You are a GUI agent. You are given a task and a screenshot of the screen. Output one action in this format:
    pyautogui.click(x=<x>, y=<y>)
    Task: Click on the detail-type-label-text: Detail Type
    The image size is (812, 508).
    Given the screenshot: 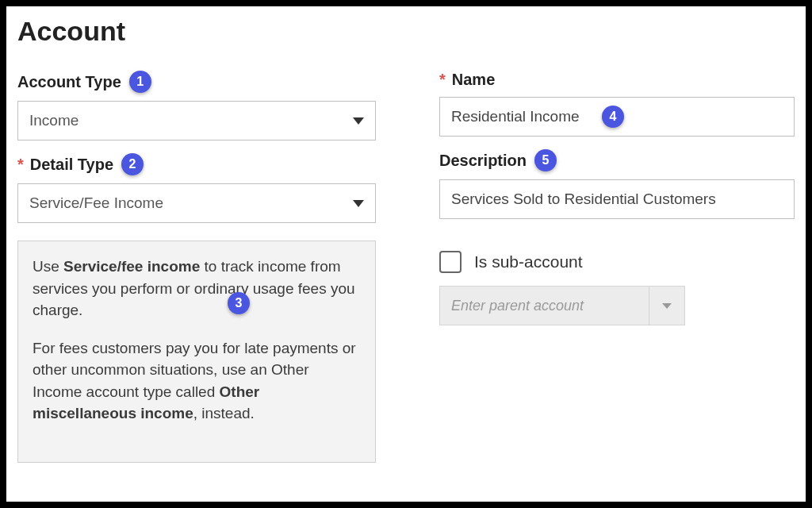 What is the action you would take?
    pyautogui.click(x=71, y=165)
    